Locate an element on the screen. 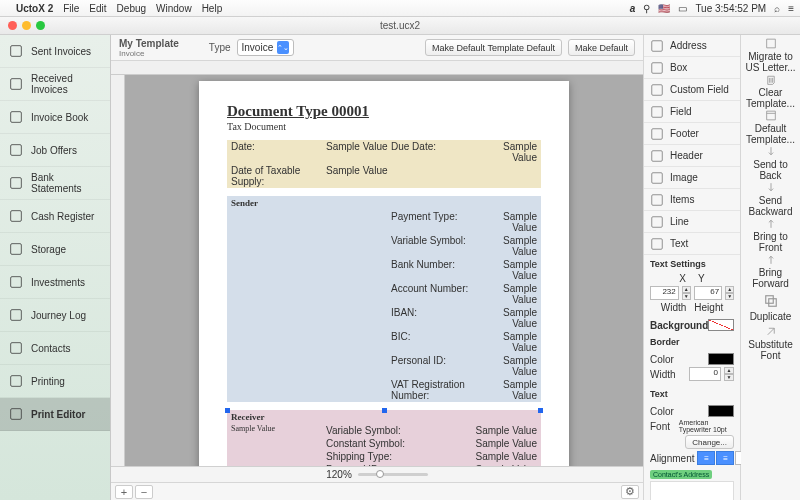 The height and width of the screenshot is (500, 800). palette-item-image: Image is located at coordinates (692, 178).